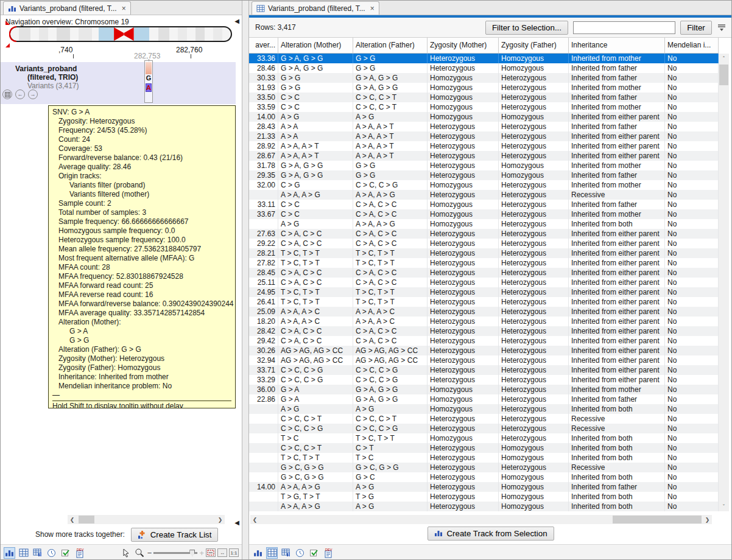 This screenshot has width=732, height=560. Describe the element at coordinates (484, 438) in the screenshot. I see `table-row: T > CT > C, T > THomozygousHeterozygousI…` at that location.